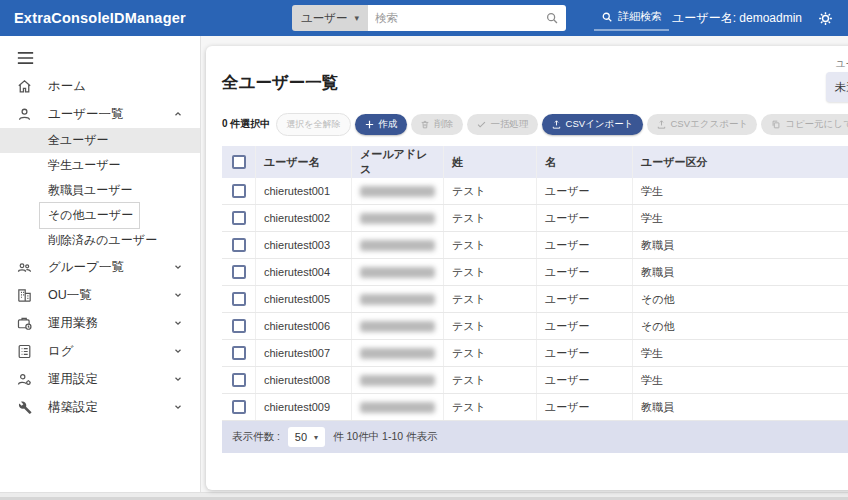 This screenshot has height=500, width=848. I want to click on user-kubun-select: 未選択 ▾, so click(837, 87).